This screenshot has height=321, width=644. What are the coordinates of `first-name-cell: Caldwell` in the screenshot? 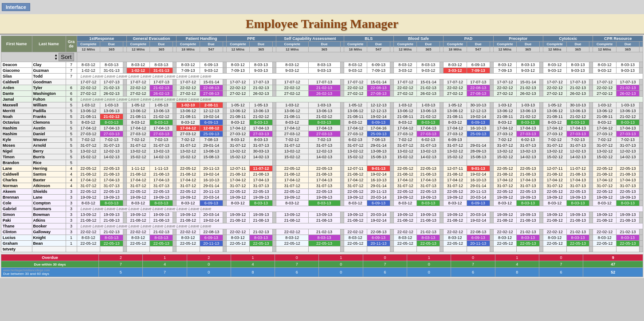 It's located at (17, 82).